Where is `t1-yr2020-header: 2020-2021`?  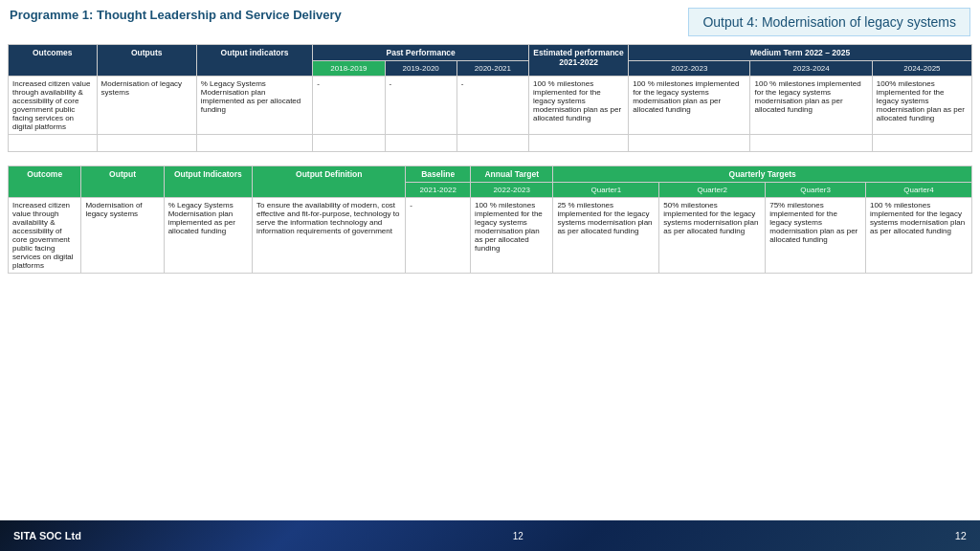
t1-yr2020-header: 2020-2021 is located at coordinates (492, 69).